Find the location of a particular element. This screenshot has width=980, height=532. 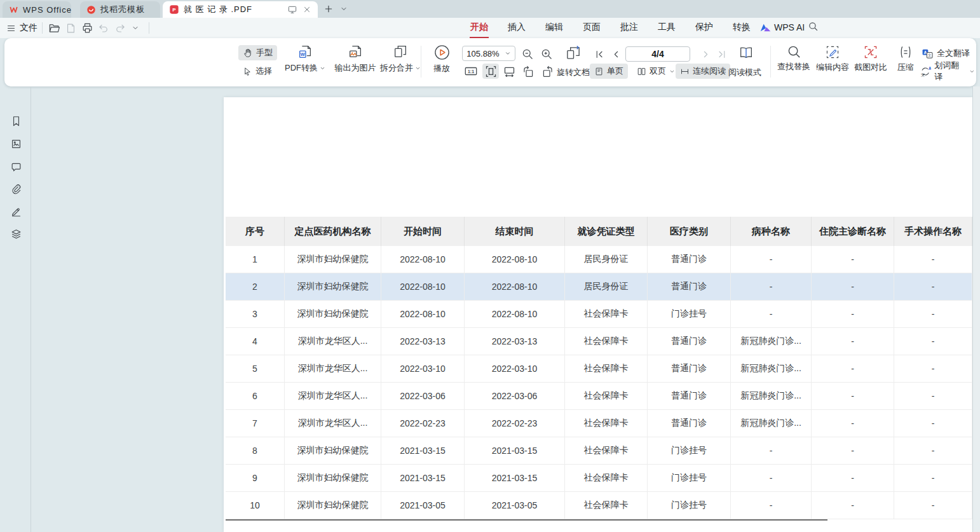

previous-page-button is located at coordinates (616, 54).